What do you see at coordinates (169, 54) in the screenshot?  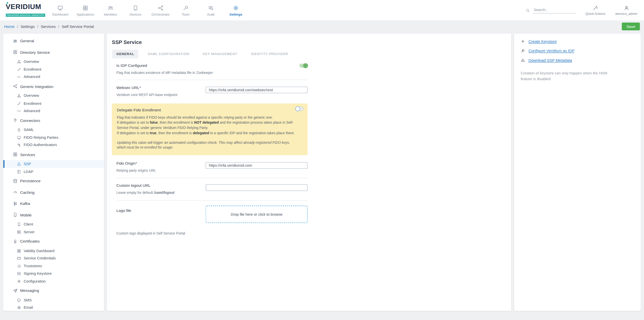 I see `tab-saml-configuration: SAML CONFIGURATION` at bounding box center [169, 54].